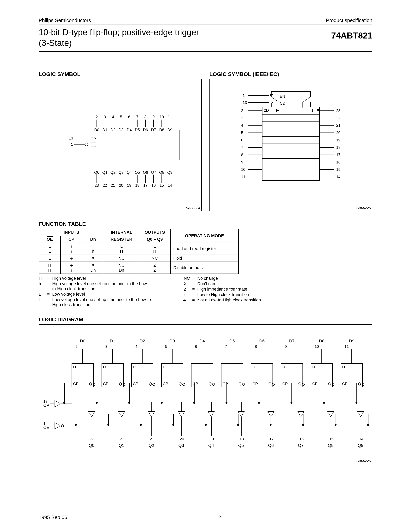 The height and width of the screenshot is (532, 411). Describe the element at coordinates (291, 118) in the screenshot. I see `register-row: 3 22` at that location.